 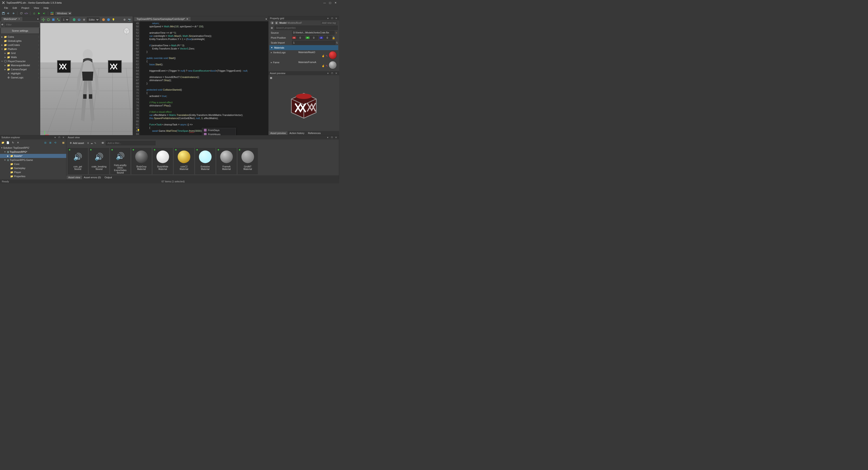 I want to click on settings-icon: ⚙, so click(x=125, y=20).